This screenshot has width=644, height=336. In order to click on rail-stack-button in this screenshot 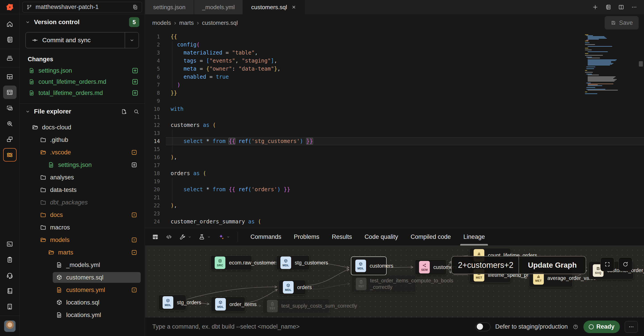, I will do `click(10, 58)`.